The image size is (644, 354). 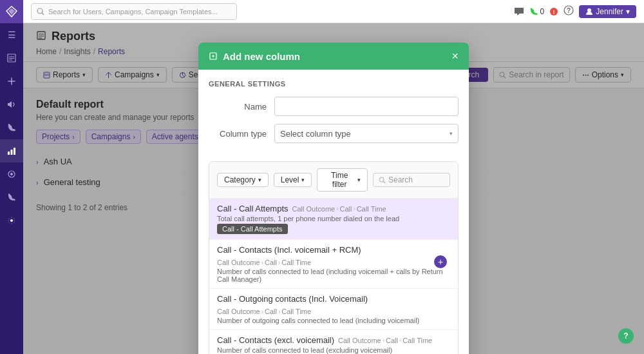 I want to click on modal-title-text: Add new column, so click(x=261, y=57).